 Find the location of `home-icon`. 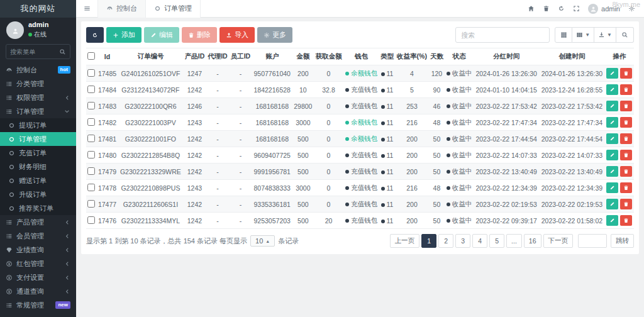

home-icon is located at coordinates (531, 9).